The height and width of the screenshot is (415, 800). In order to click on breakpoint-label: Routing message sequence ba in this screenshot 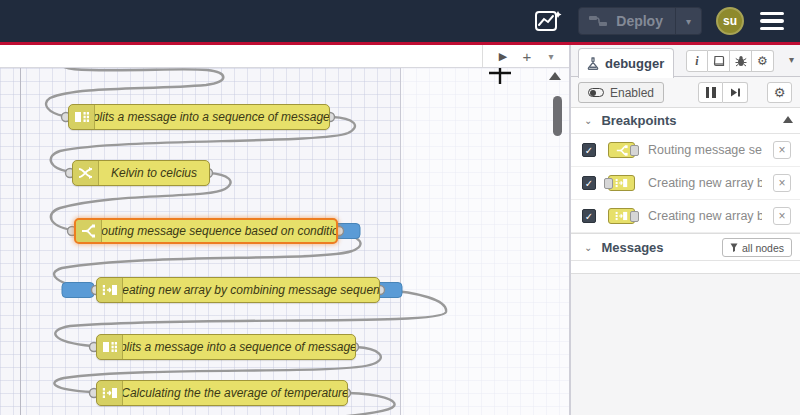, I will do `click(705, 150)`.